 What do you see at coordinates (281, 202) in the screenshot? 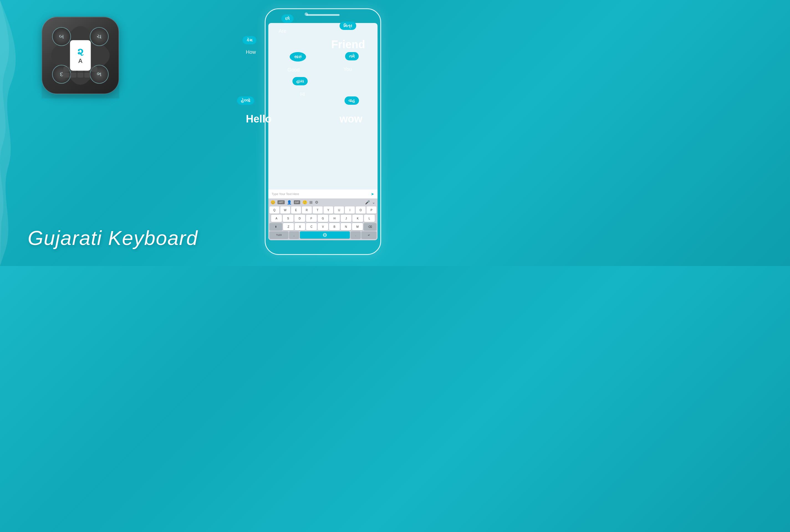
I see `art-icon: ART` at bounding box center [281, 202].